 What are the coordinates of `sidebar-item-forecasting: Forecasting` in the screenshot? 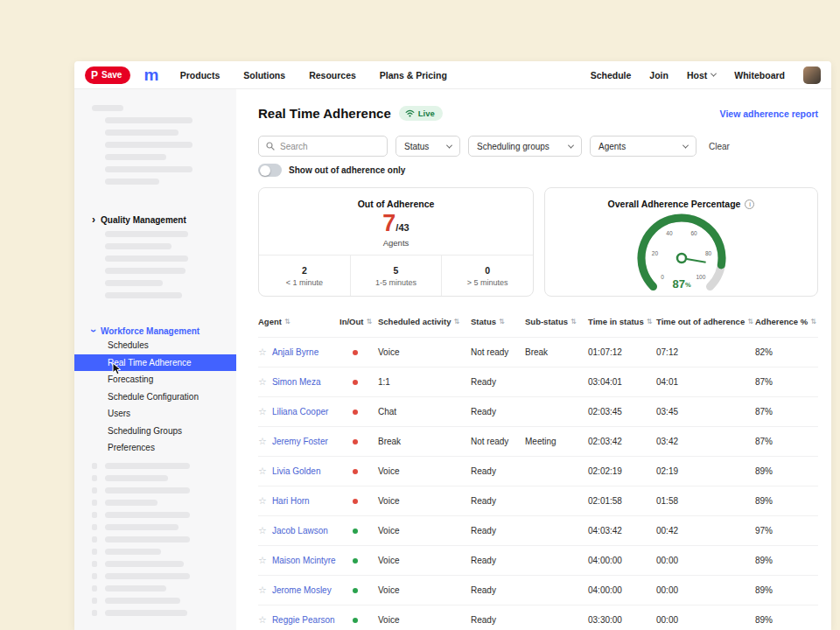 It's located at (156, 380).